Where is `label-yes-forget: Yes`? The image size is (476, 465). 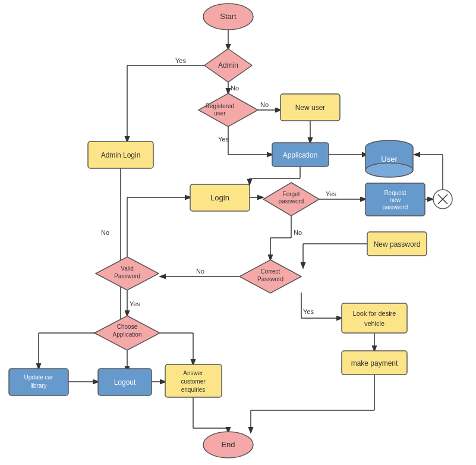 label-yes-forget: Yes is located at coordinates (331, 194).